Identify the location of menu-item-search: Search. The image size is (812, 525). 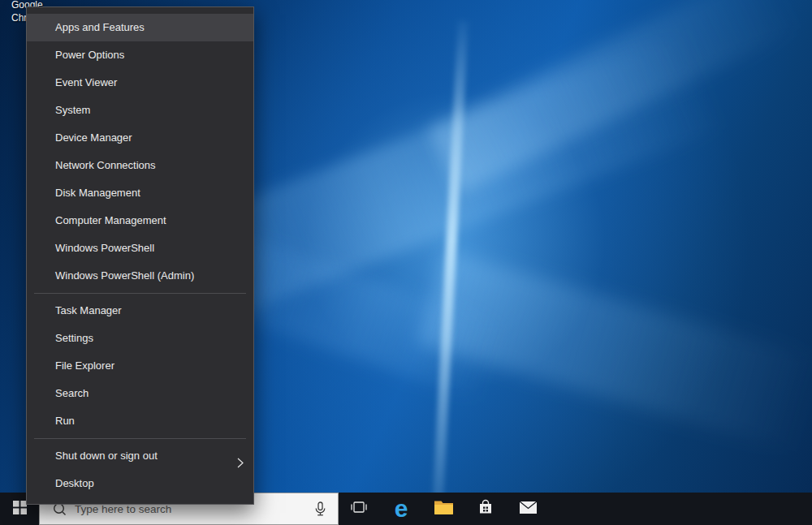
(140, 394).